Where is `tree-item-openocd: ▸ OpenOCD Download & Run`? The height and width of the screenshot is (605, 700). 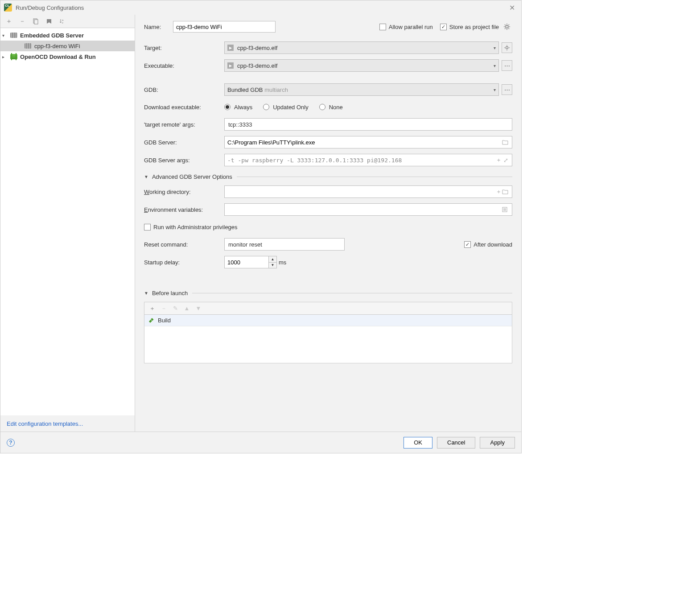 tree-item-openocd: ▸ OpenOCD Download & Run is located at coordinates (68, 57).